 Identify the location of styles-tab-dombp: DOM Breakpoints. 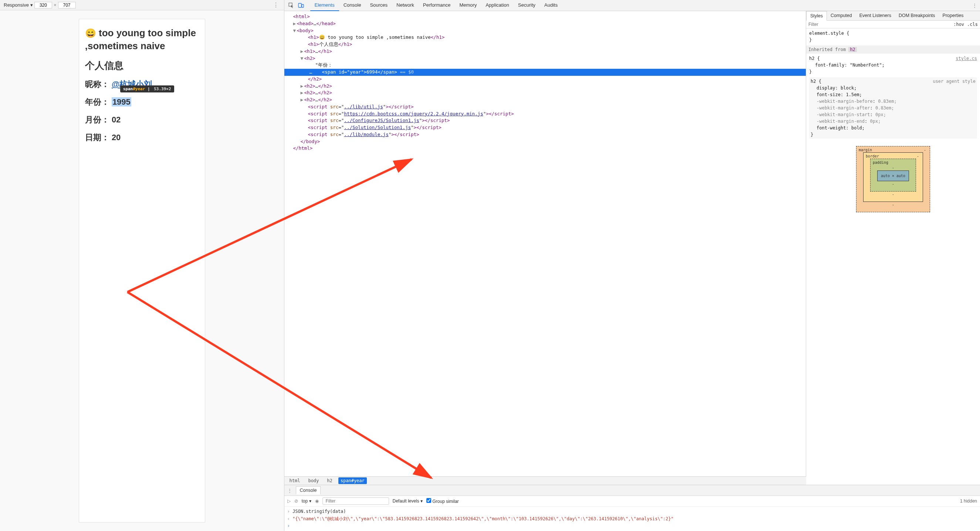
(917, 16).